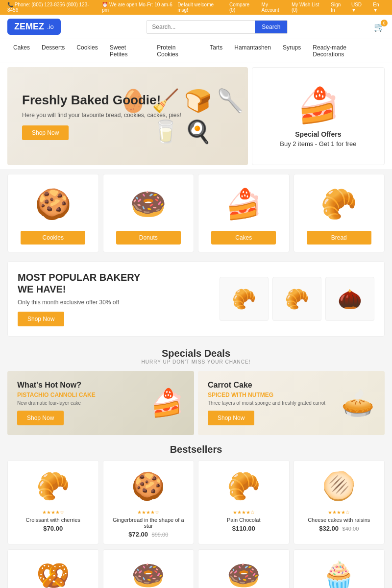 The width and height of the screenshot is (392, 588). Describe the element at coordinates (53, 572) in the screenshot. I see `bottom-product-1-image: 🥨` at that location.